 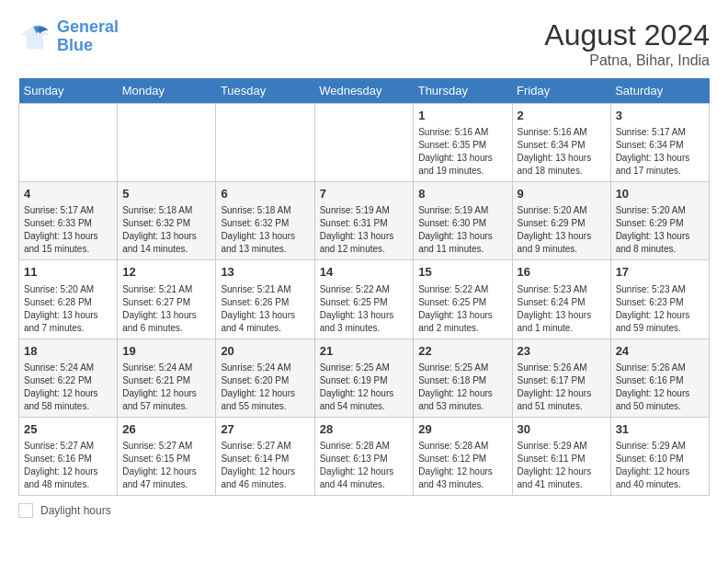 I want to click on day-number: 21, so click(x=364, y=351).